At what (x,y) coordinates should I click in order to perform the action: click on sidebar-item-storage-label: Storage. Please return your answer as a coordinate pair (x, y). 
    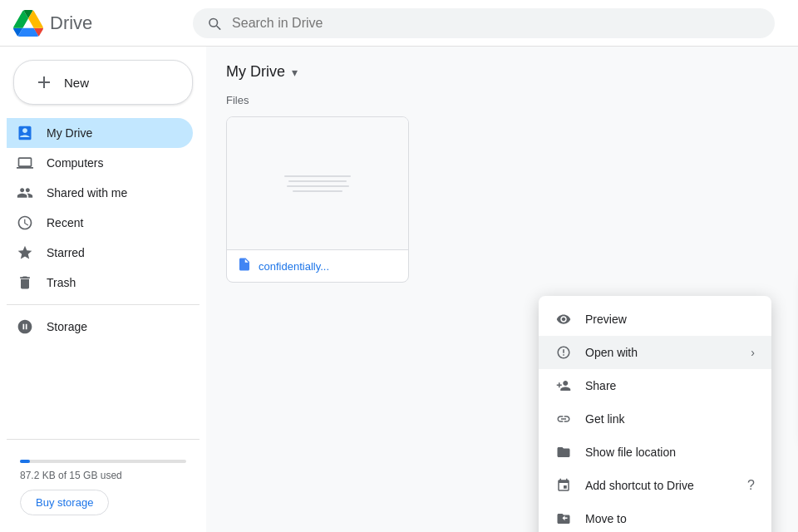
    Looking at the image, I should click on (66, 327).